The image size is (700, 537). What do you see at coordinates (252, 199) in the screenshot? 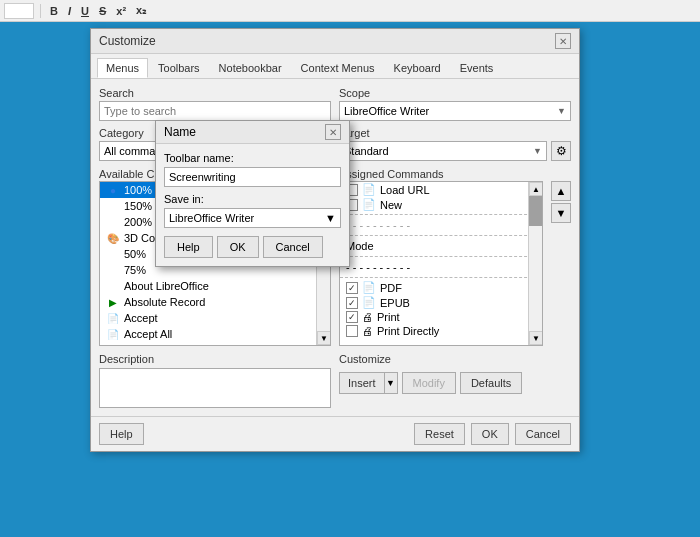
I see `save-in-label: Save in:` at bounding box center [252, 199].